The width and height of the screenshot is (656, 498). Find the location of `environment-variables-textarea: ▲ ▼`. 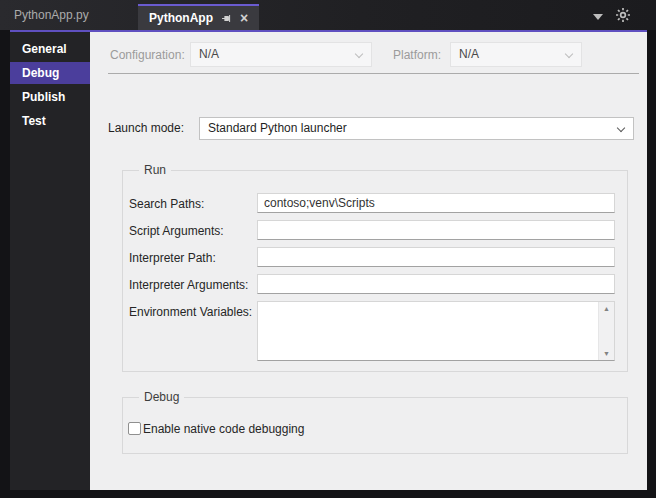

environment-variables-textarea: ▲ ▼ is located at coordinates (436, 331).